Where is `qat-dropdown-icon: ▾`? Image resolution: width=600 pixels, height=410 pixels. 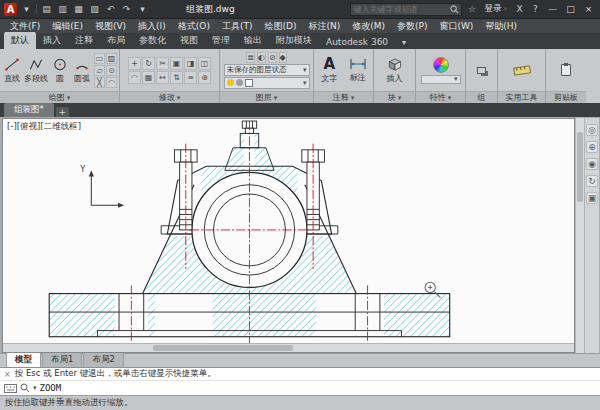 qat-dropdown-icon: ▾ is located at coordinates (142, 10).